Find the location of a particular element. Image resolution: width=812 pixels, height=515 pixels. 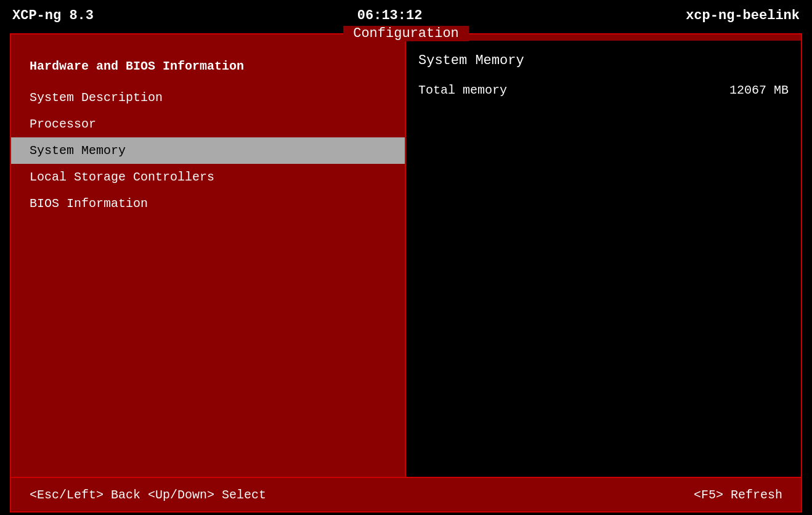

info-label-total-memory: Total memory is located at coordinates (463, 90).